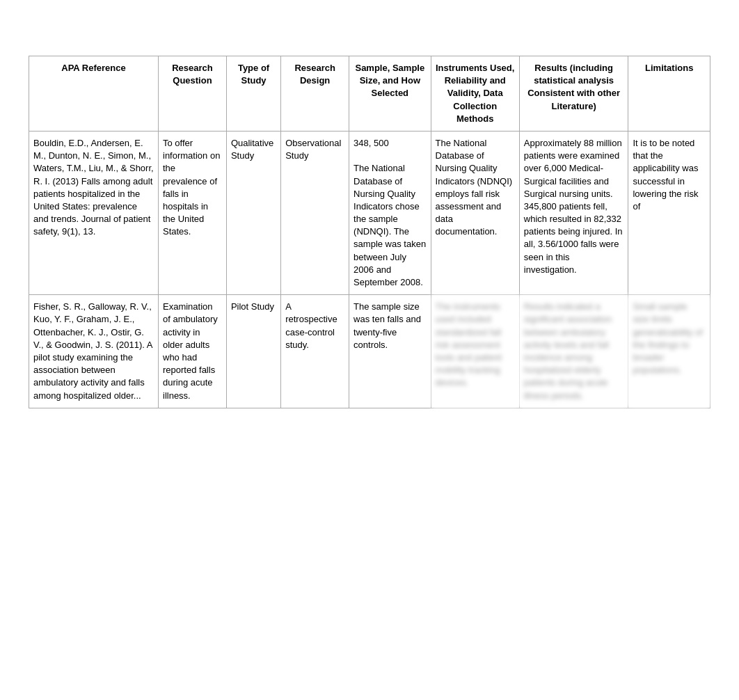  Describe the element at coordinates (193, 94) in the screenshot. I see `header-rq: Research Question` at that location.